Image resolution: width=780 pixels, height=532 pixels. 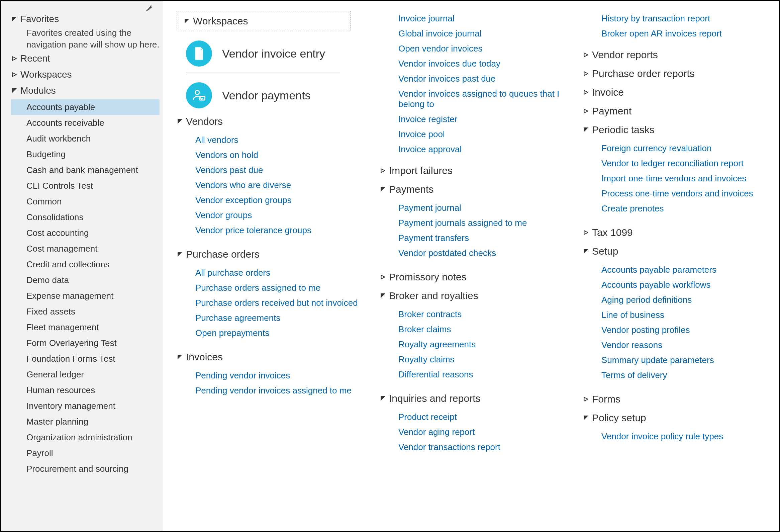 I want to click on link-royalty-agreements: Royalty agreements, so click(x=481, y=344).